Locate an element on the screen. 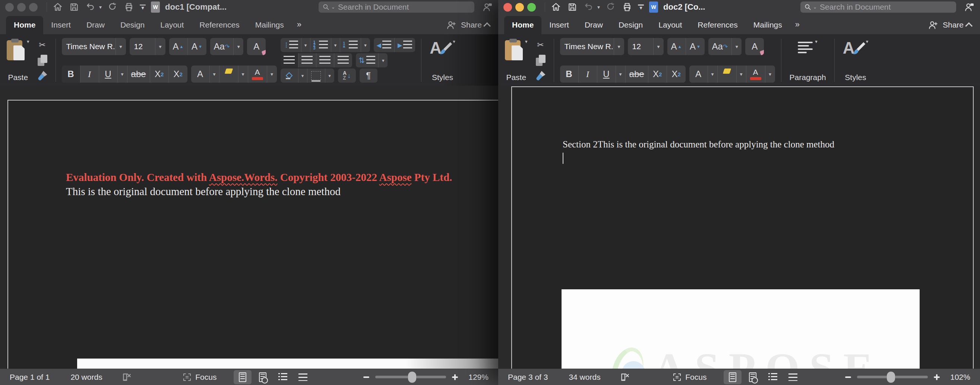 The height and width of the screenshot is (385, 980). zoom-percent-label: 102% is located at coordinates (958, 377).